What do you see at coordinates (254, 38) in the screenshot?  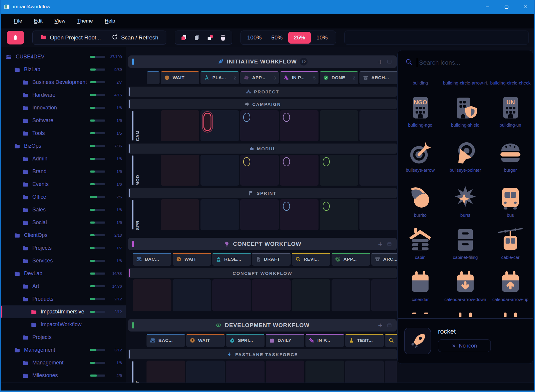 I see `zoom-button-100: 100%` at bounding box center [254, 38].